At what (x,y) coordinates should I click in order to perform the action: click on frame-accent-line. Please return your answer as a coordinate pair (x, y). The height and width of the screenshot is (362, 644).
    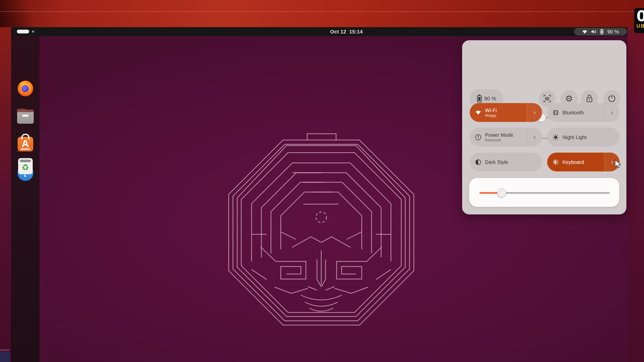
    Looking at the image, I should click on (5, 350).